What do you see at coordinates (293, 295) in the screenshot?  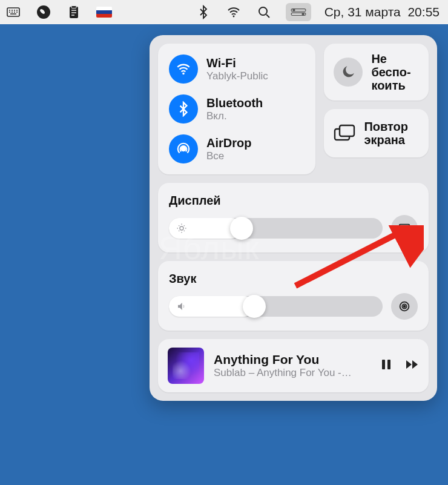 I see `sound-tile: Звук` at bounding box center [293, 295].